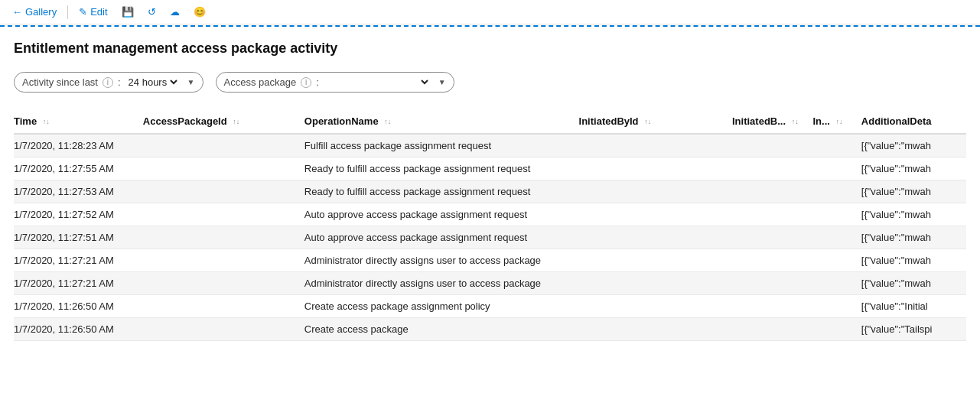 Image resolution: width=980 pixels, height=406 pixels. I want to click on package-dropdown-icon: ▼, so click(442, 83).